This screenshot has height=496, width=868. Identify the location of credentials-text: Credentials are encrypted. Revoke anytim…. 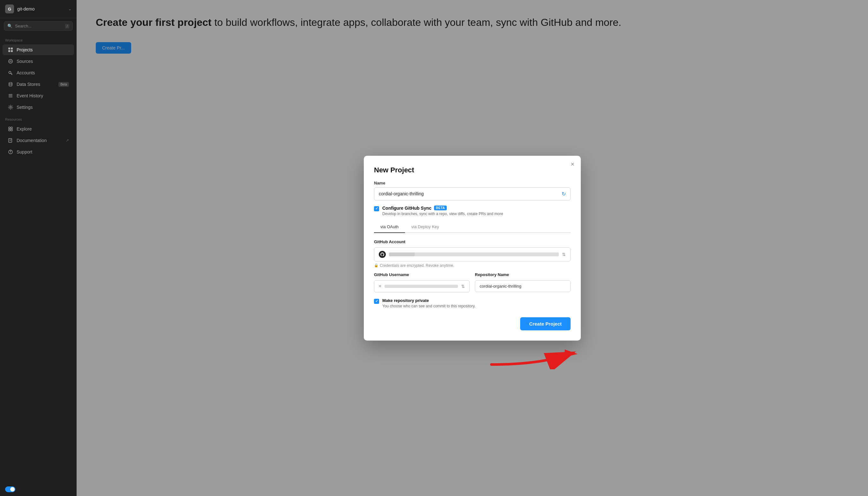
(417, 266).